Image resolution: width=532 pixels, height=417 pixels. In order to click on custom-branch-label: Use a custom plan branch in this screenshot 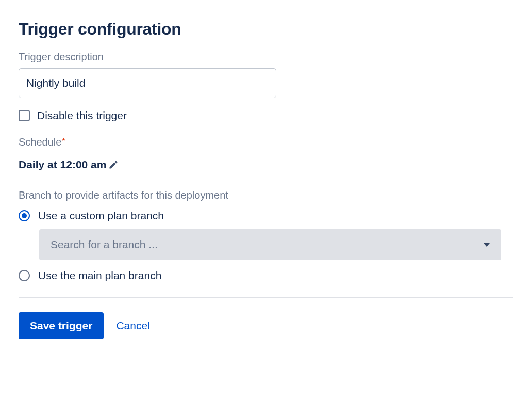, I will do `click(101, 216)`.